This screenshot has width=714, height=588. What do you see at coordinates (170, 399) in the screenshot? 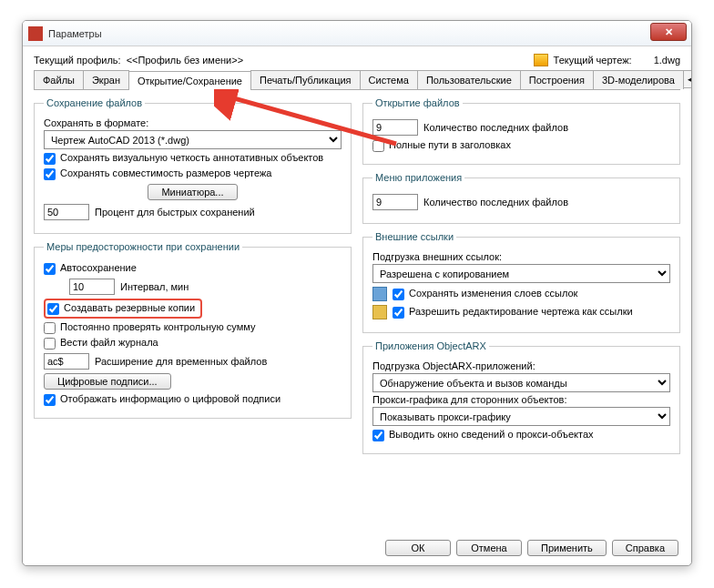
I see `lbl-sig-info: Отображать информацию о цифровой подписи` at bounding box center [170, 399].